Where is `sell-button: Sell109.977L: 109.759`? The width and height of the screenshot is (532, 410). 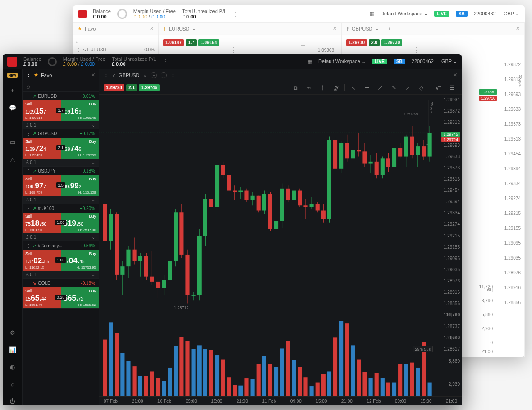
sell-button: Sell109.977L: 109.759 is located at coordinates (41, 186).